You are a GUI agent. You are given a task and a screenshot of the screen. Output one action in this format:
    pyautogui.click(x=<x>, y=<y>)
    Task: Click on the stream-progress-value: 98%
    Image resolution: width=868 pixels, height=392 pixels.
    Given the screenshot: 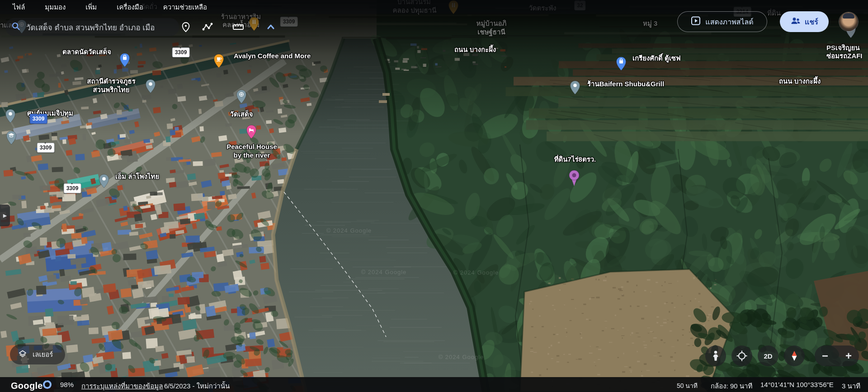 What is the action you would take?
    pyautogui.click(x=67, y=385)
    